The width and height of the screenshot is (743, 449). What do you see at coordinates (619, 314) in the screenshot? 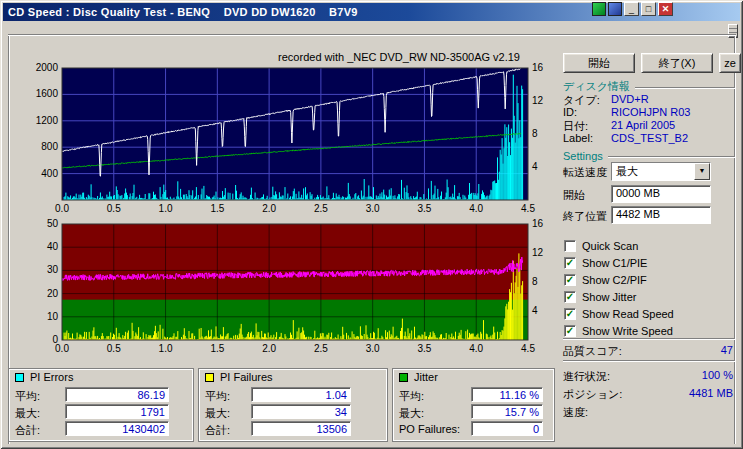
I see `checkbox-show-read-speed: ✓ Show Read Speed` at bounding box center [619, 314].